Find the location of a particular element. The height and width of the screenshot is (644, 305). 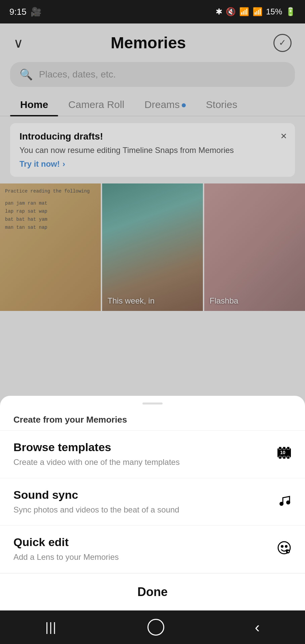

bluetooth-icon: ✱ is located at coordinates (219, 12).